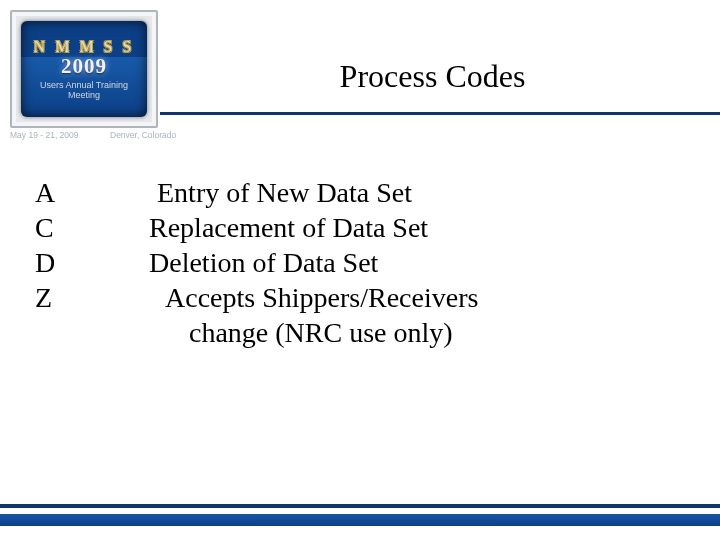 The image size is (720, 540). Describe the element at coordinates (417, 192) in the screenshot. I see `process-desc: Entry of New Data Set` at that location.